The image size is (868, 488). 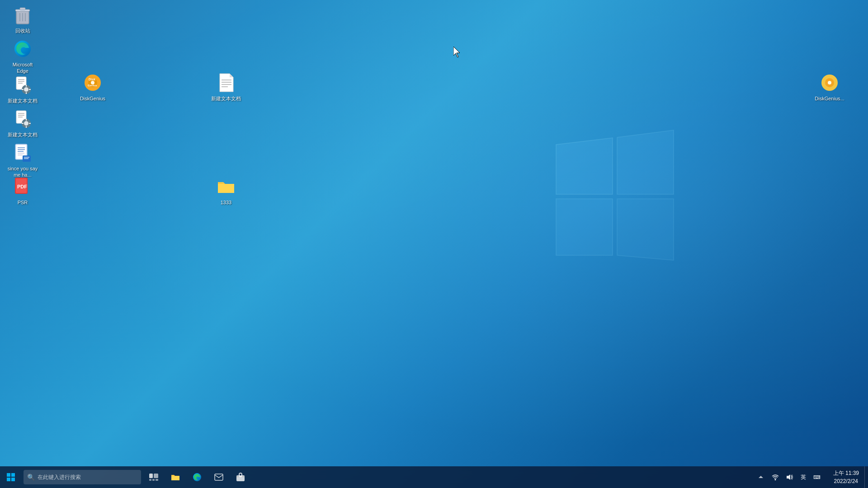 I want to click on desktop-icon-edge: Microsoft Edge, so click(x=23, y=56).